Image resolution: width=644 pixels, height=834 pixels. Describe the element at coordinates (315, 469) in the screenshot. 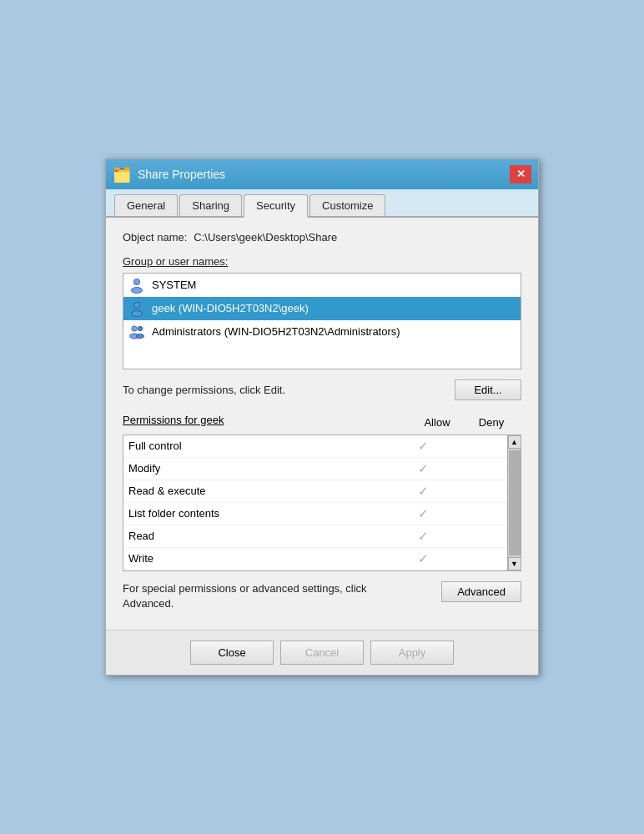

I see `perm-row-modify: Modify ✓` at that location.